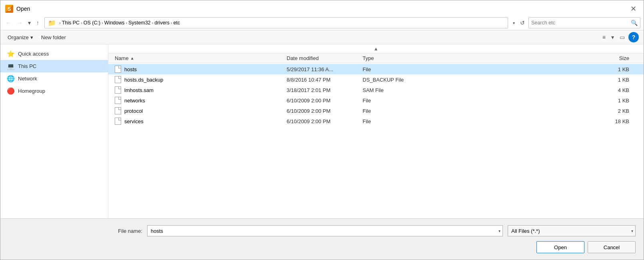 The width and height of the screenshot is (644, 260). What do you see at coordinates (9, 9) in the screenshot?
I see `app-icon: S` at bounding box center [9, 9].